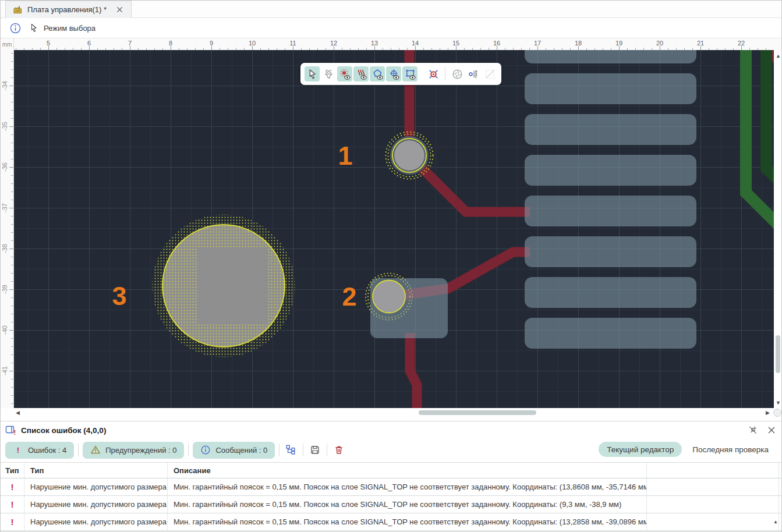  Describe the element at coordinates (457, 74) in the screenshot. I see `aperture-button` at that location.